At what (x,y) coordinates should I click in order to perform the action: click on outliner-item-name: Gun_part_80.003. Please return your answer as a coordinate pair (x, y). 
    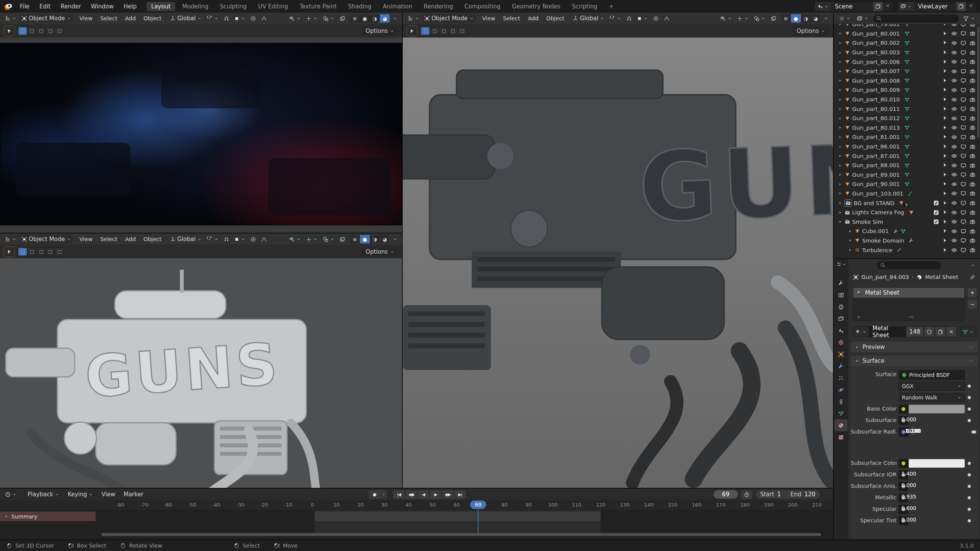
    Looking at the image, I should click on (876, 52).